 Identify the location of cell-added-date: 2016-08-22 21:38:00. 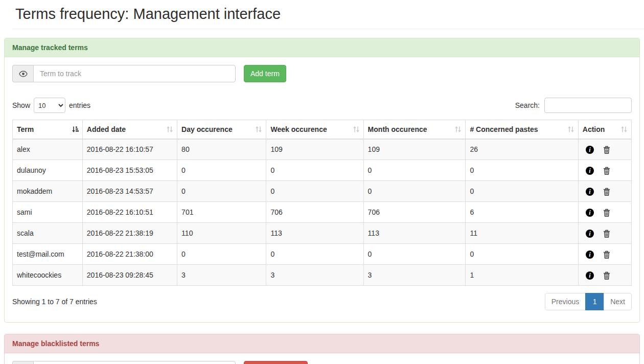
(130, 255).